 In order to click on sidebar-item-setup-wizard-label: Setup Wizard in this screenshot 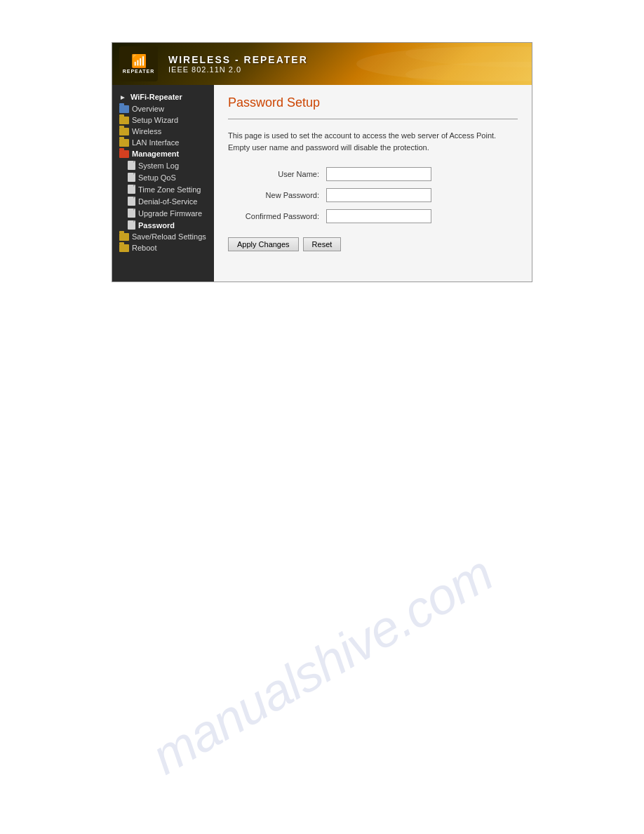, I will do `click(155, 120)`.